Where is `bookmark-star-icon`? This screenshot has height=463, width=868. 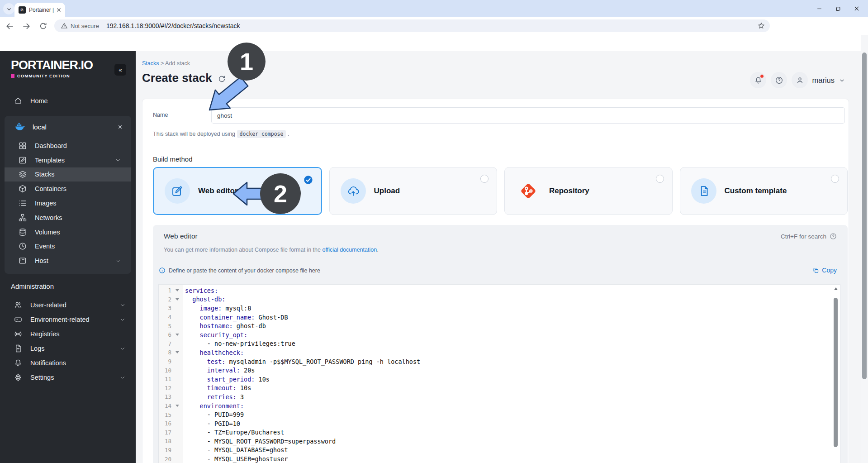 bookmark-star-icon is located at coordinates (761, 26).